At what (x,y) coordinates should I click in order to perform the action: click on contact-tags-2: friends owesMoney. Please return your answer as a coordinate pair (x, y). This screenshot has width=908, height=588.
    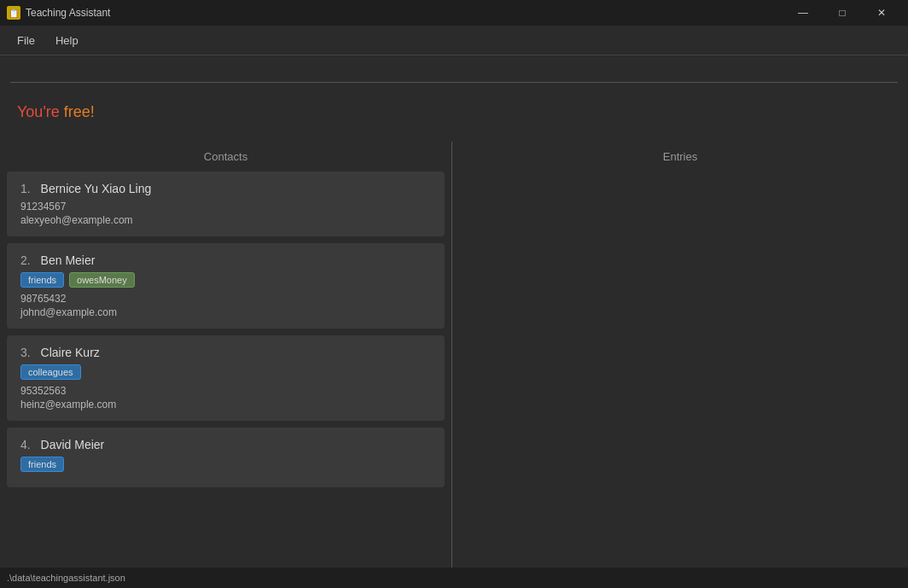
    Looking at the image, I should click on (225, 280).